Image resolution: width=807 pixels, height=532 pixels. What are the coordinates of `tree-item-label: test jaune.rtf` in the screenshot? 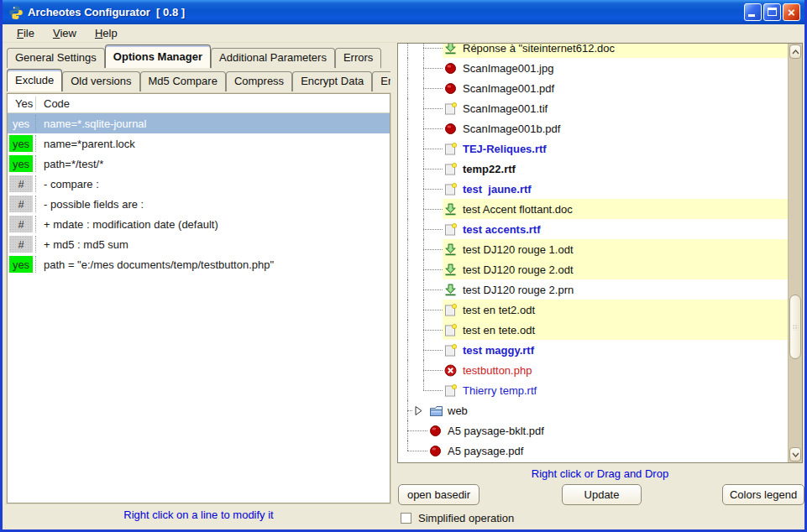 It's located at (497, 190).